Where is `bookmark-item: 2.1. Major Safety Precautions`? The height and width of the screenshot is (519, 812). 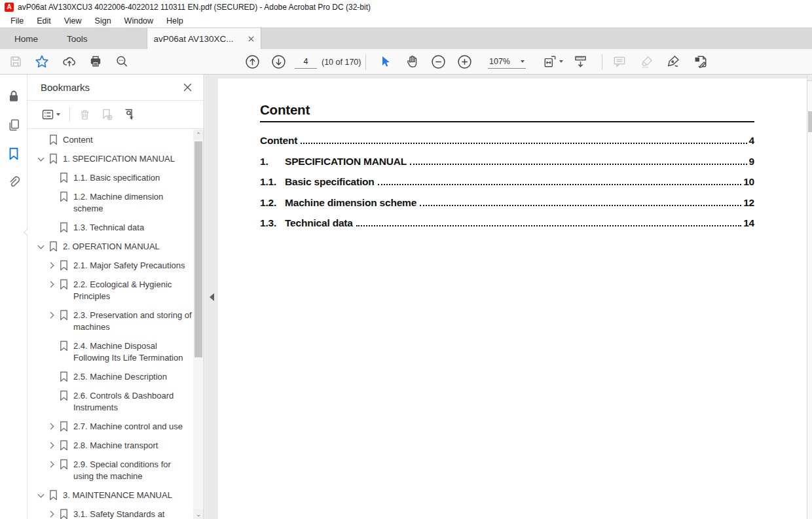
bookmark-item: 2.1. Major Safety Precautions is located at coordinates (114, 266).